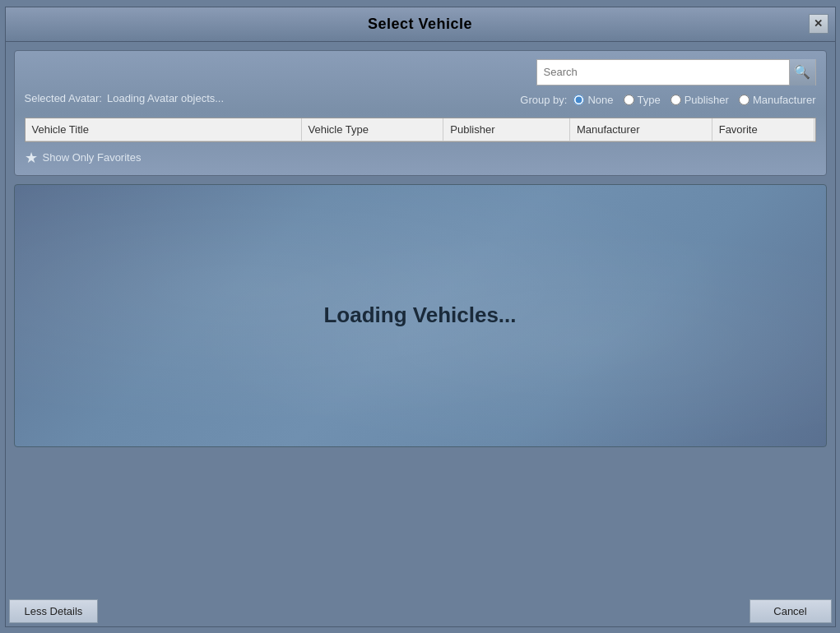 The width and height of the screenshot is (840, 633). I want to click on search-button: 🔍, so click(802, 72).